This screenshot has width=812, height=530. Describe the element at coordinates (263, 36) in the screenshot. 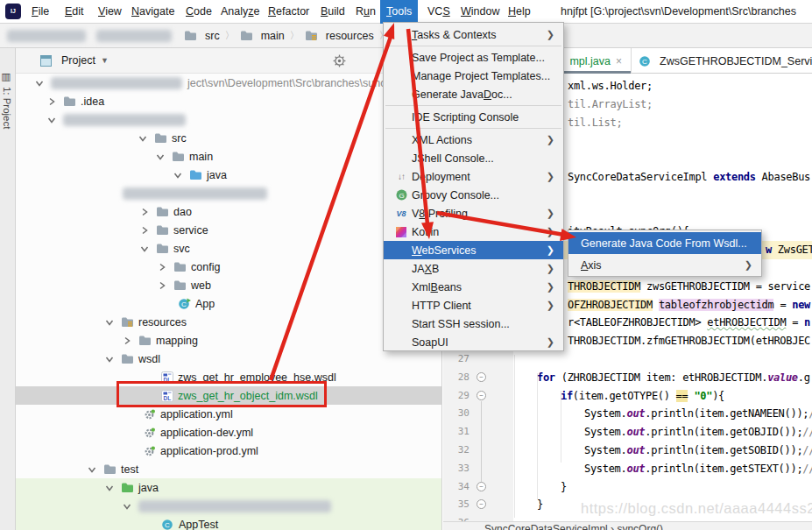

I see `breadcrumb-main: main` at that location.